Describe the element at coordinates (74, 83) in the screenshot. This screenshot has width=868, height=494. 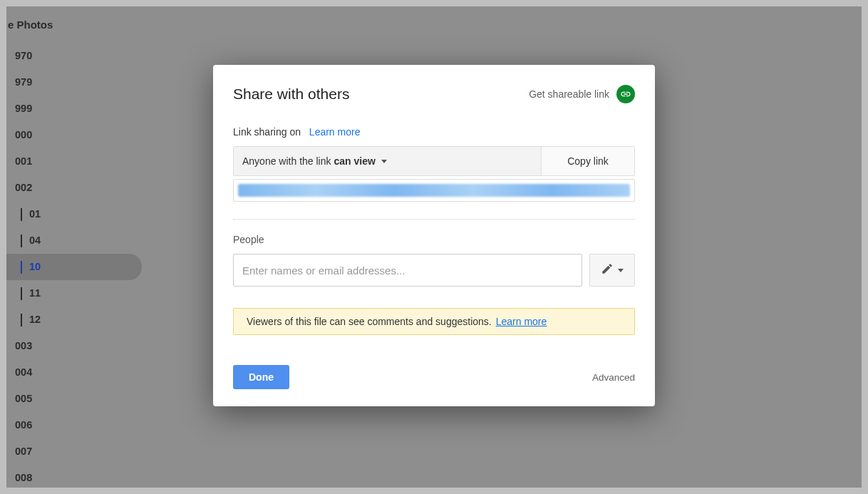
I see `sidebar-item: 979` at that location.